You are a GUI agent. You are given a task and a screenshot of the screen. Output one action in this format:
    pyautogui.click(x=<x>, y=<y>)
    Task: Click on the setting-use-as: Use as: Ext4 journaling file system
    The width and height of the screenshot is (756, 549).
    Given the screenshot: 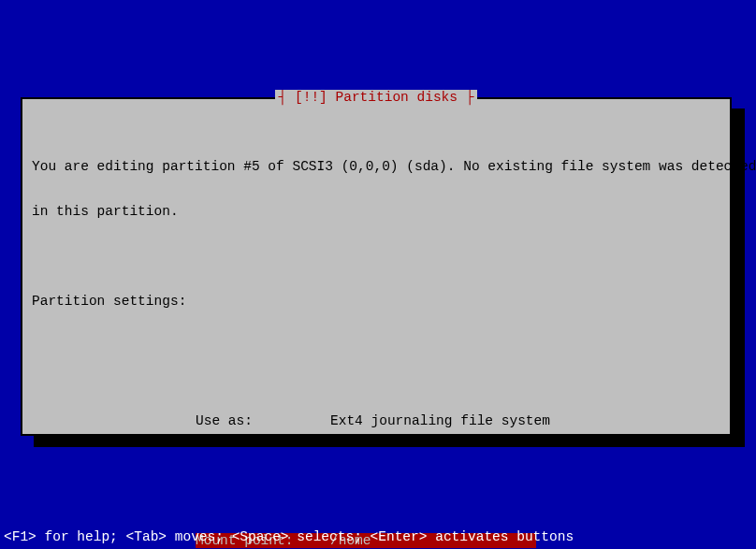 What is the action you would take?
    pyautogui.click(x=376, y=421)
    